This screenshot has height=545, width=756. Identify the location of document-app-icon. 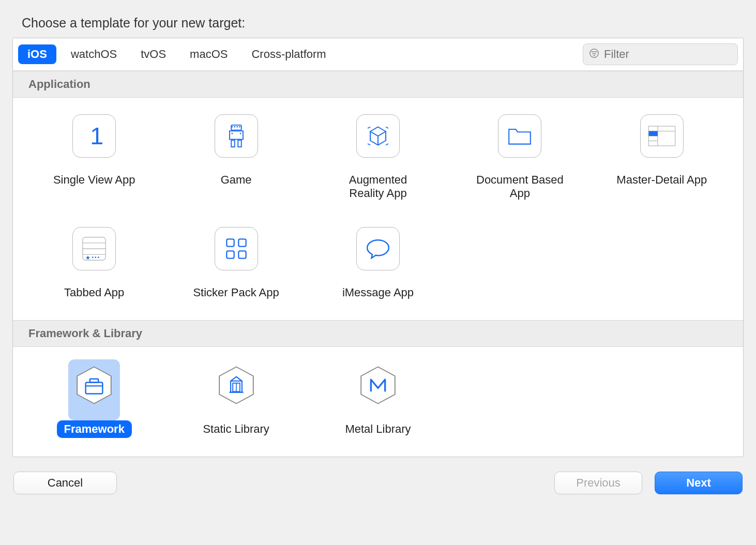
(520, 136).